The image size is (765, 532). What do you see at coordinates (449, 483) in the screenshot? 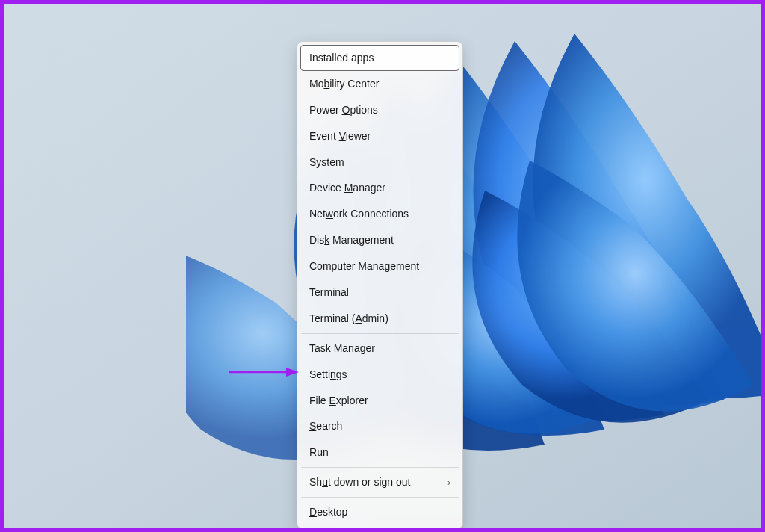
I see `chevron-right-icon: ›` at bounding box center [449, 483].